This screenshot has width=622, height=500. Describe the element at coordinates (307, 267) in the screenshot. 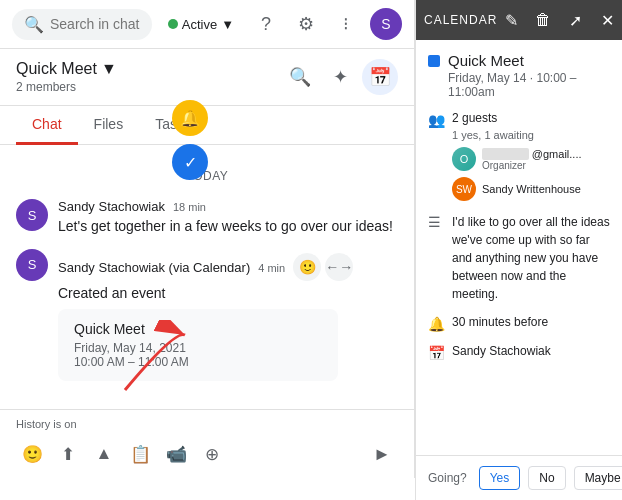

I see `emoji-reaction-icon: 🙂` at that location.